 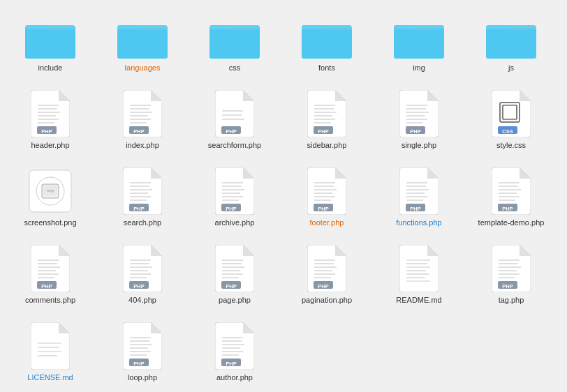 I want to click on file-item: PHP template-demo.php, so click(x=511, y=197).